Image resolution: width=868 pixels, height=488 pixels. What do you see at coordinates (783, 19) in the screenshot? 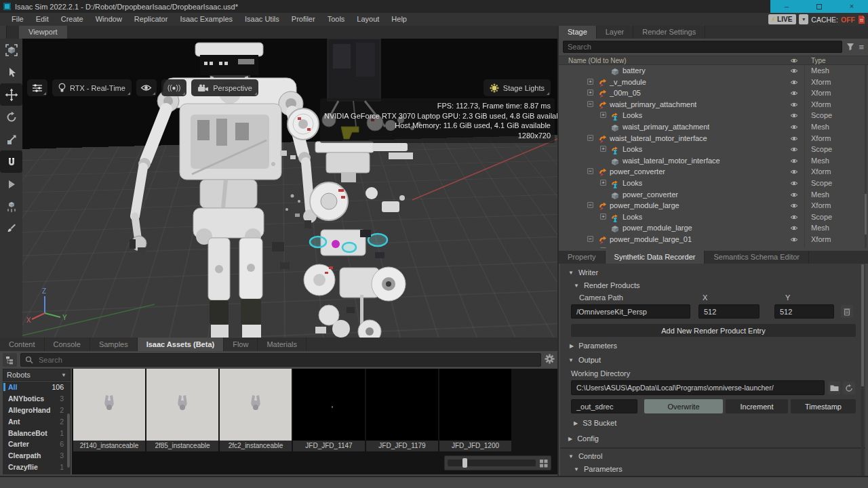
I see `live-button: ⚡ LIVE` at bounding box center [783, 19].